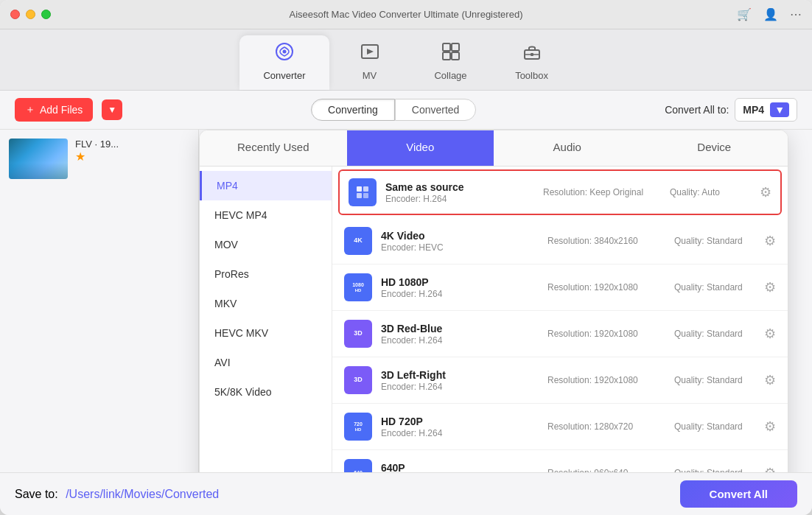  What do you see at coordinates (358, 334) in the screenshot?
I see `option-icon-3d-rb: 3D` at bounding box center [358, 334].